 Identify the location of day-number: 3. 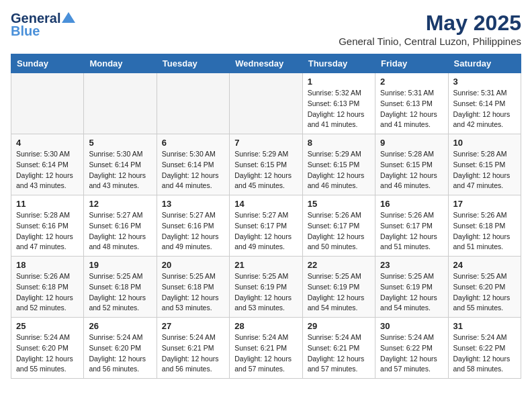
(485, 82).